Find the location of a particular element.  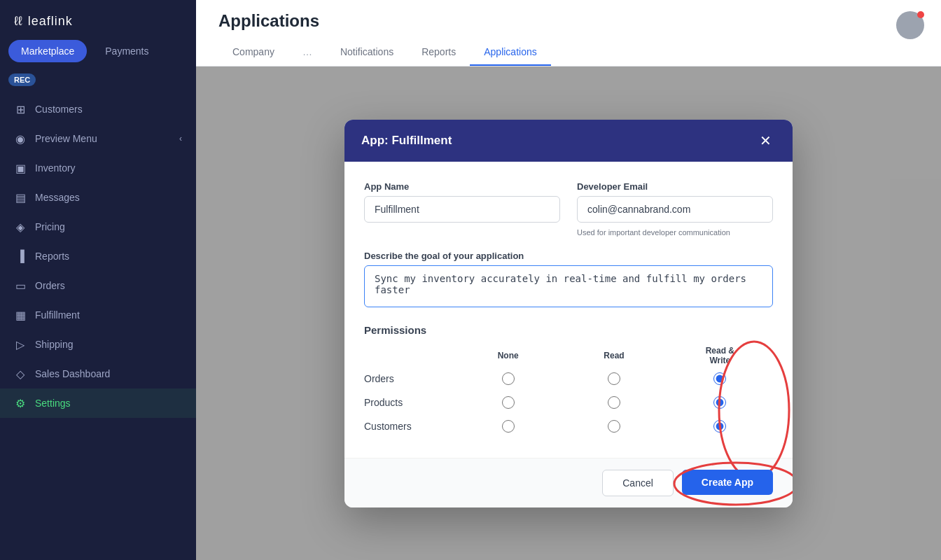

create-app-button: Create App is located at coordinates (727, 482).